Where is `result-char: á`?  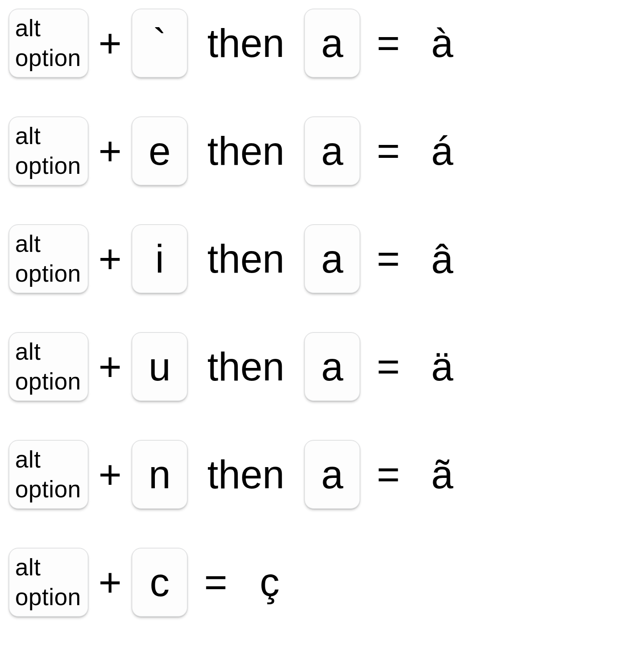 result-char: á is located at coordinates (442, 151).